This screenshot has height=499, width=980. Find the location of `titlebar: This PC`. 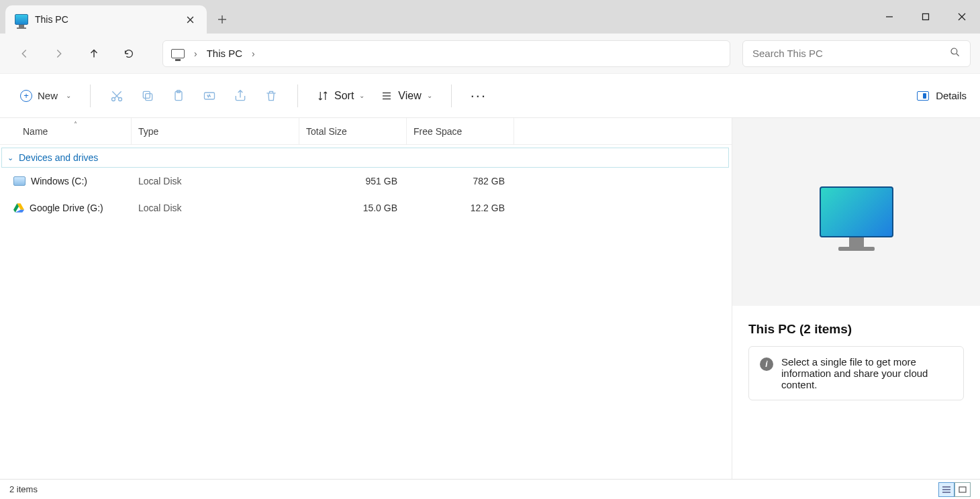

titlebar: This PC is located at coordinates (490, 17).